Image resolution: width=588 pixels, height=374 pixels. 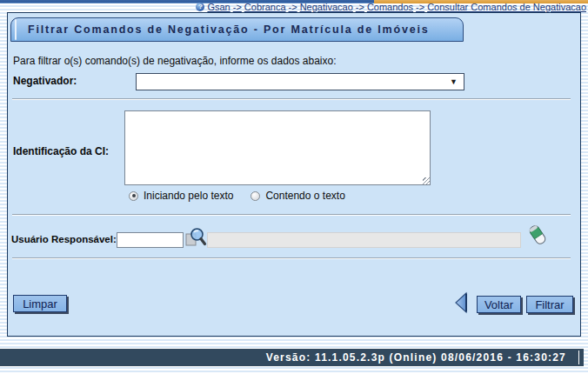 What do you see at coordinates (256, 197) in the screenshot?
I see `radio-contendo-o-texto` at bounding box center [256, 197].